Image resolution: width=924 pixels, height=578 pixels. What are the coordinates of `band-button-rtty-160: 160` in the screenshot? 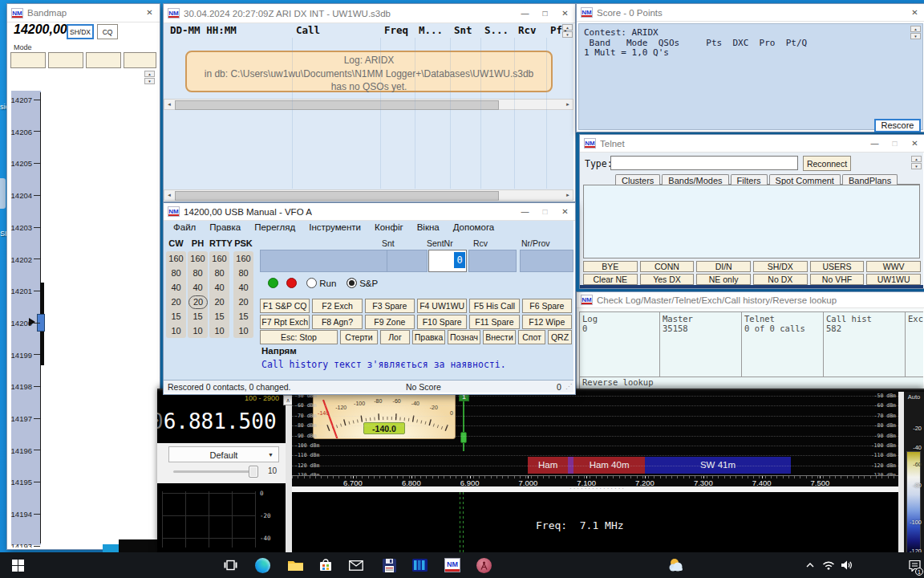 It's located at (220, 258).